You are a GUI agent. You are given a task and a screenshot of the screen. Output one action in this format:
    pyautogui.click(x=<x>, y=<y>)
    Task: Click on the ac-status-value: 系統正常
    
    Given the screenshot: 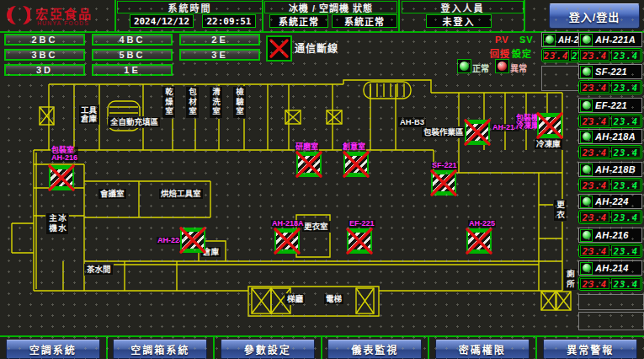 What is the action you would take?
    pyautogui.click(x=365, y=21)
    